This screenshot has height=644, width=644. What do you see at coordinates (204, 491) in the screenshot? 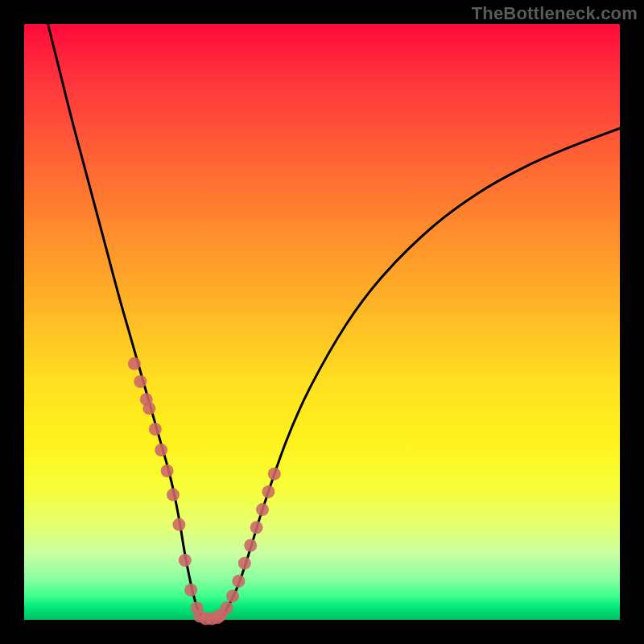
I see `marker-layer` at bounding box center [204, 491].